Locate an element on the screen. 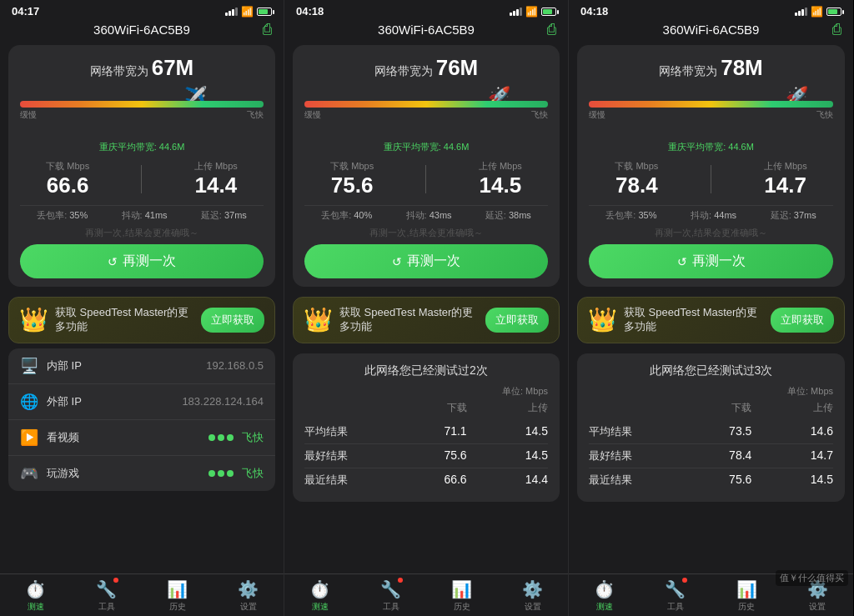 The height and width of the screenshot is (616, 854). promo-card: 👑获取 SpeedTest Master的更 多功能立即获取 is located at coordinates (711, 320).